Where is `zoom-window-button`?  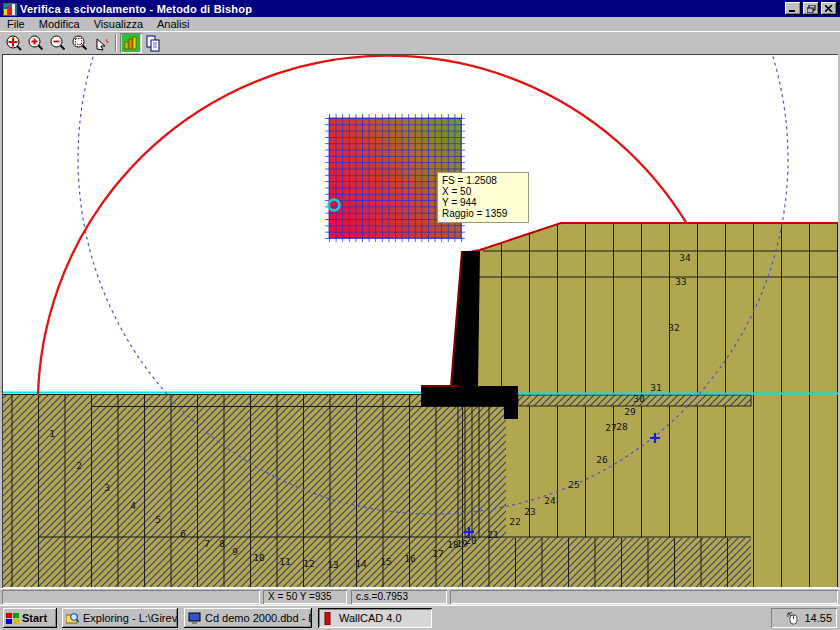 zoom-window-button is located at coordinates (79, 43).